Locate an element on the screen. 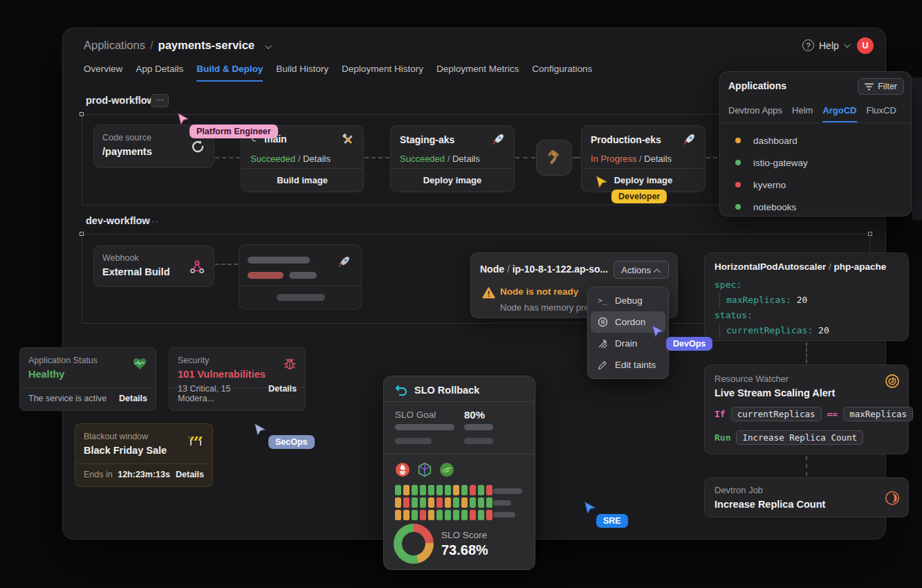 Image resolution: width=922 pixels, height=588 pixels. leaf-icon is located at coordinates (447, 470).